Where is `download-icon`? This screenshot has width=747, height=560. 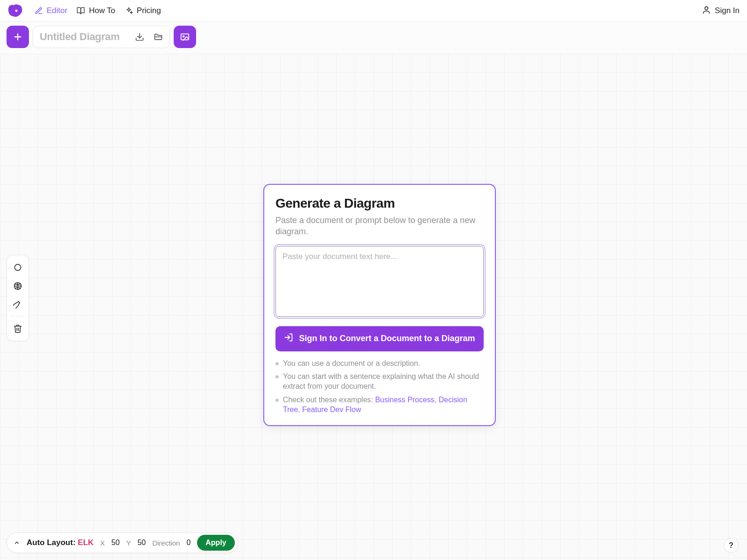
download-icon is located at coordinates (140, 37).